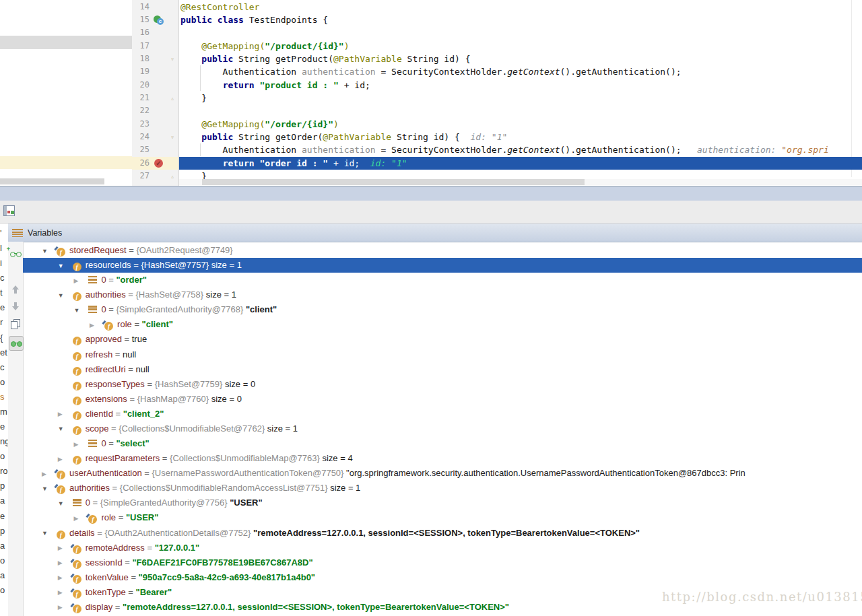 This screenshot has width=862, height=616. Describe the element at coordinates (521, 149) in the screenshot. I see `code-line: Authentication authentication = Security…` at that location.